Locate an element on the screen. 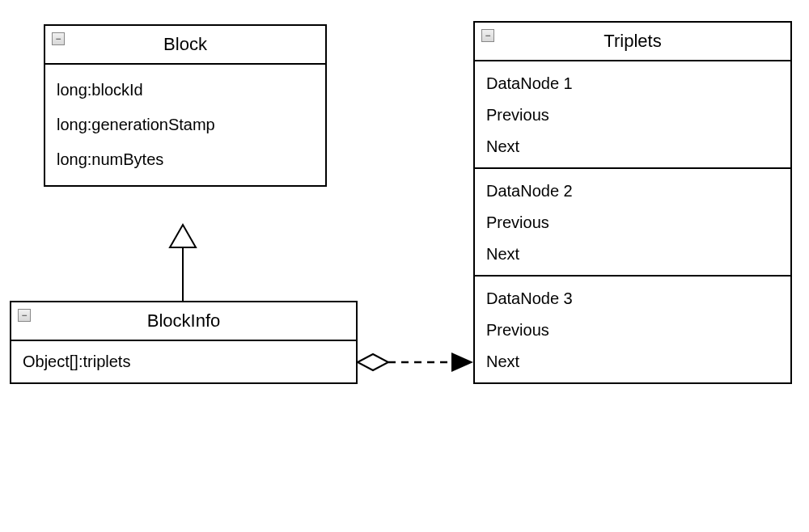 The height and width of the screenshot is (532, 809). triplet-next-3: Next is located at coordinates (633, 362).